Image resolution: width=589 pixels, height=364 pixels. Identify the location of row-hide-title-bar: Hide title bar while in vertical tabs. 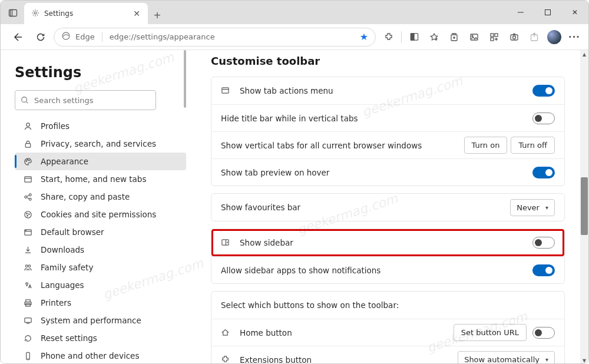
(388, 118).